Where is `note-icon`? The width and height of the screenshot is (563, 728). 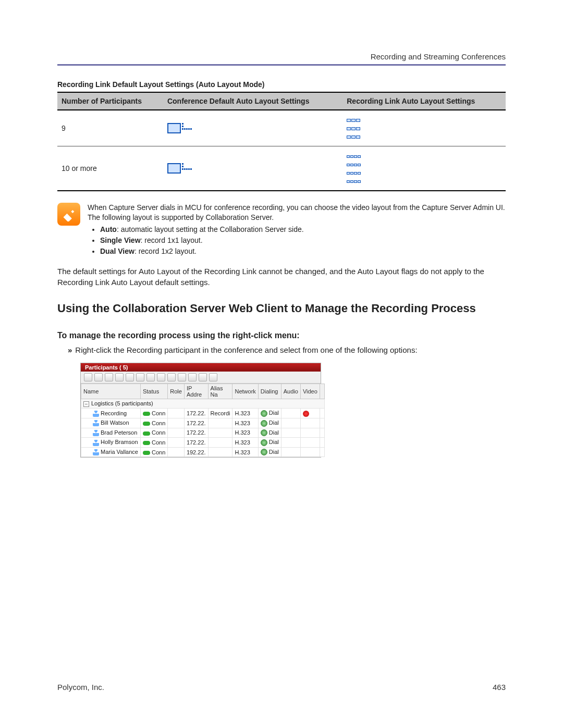
note-icon is located at coordinates (69, 214).